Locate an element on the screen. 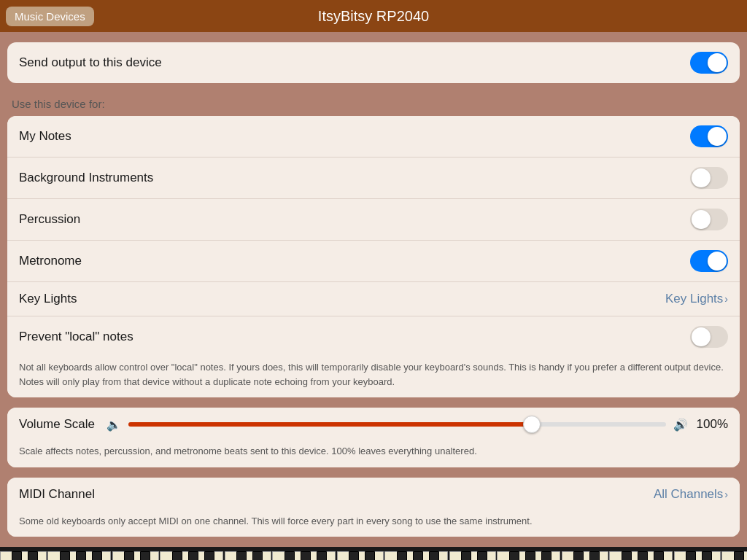  percussion-label: Percussion is located at coordinates (50, 219).